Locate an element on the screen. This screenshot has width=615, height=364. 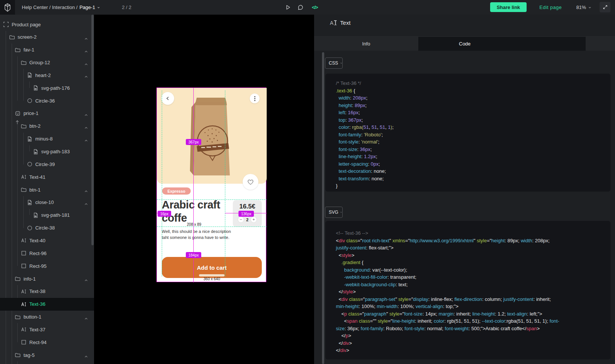
layer-row-group-12: Group-12 is located at coordinates (47, 63).